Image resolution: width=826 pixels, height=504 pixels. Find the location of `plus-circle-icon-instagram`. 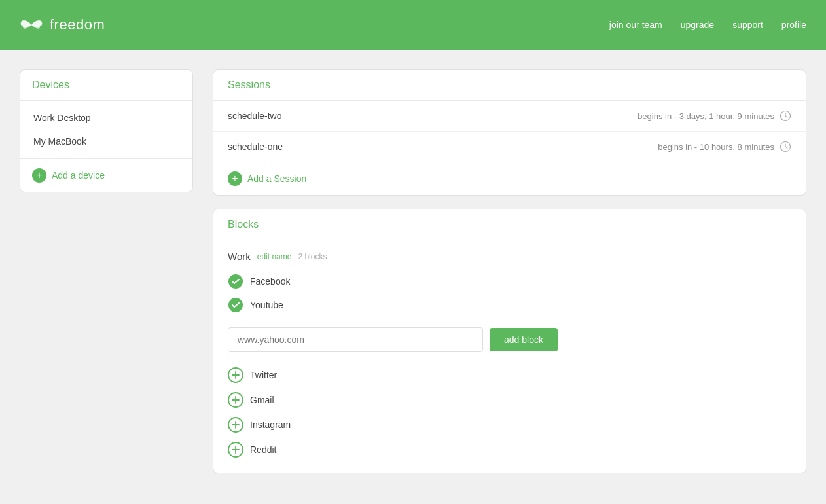

plus-circle-icon-instagram is located at coordinates (236, 425).